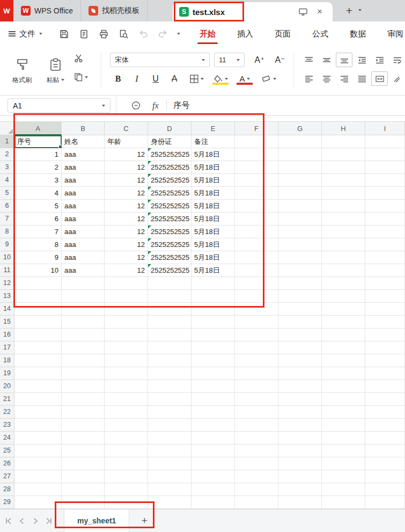 The image size is (405, 532). Describe the element at coordinates (170, 219) in the screenshot. I see `cell-D7: 2525252525` at that location.